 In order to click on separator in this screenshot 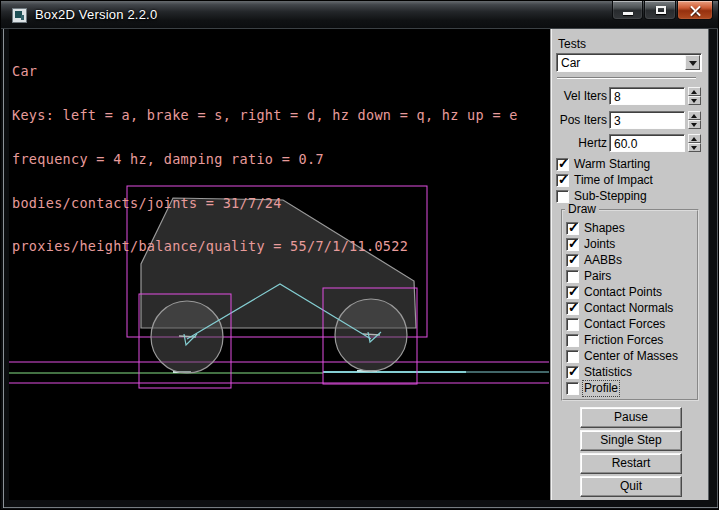, I will do `click(626, 78)`.